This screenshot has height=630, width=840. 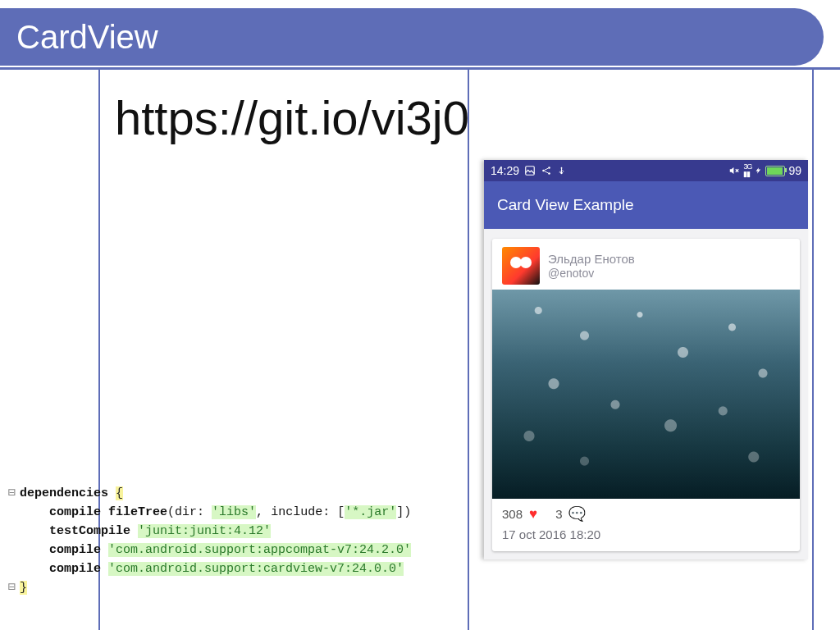 What do you see at coordinates (813, 349) in the screenshot?
I see `decor-stem-right` at bounding box center [813, 349].